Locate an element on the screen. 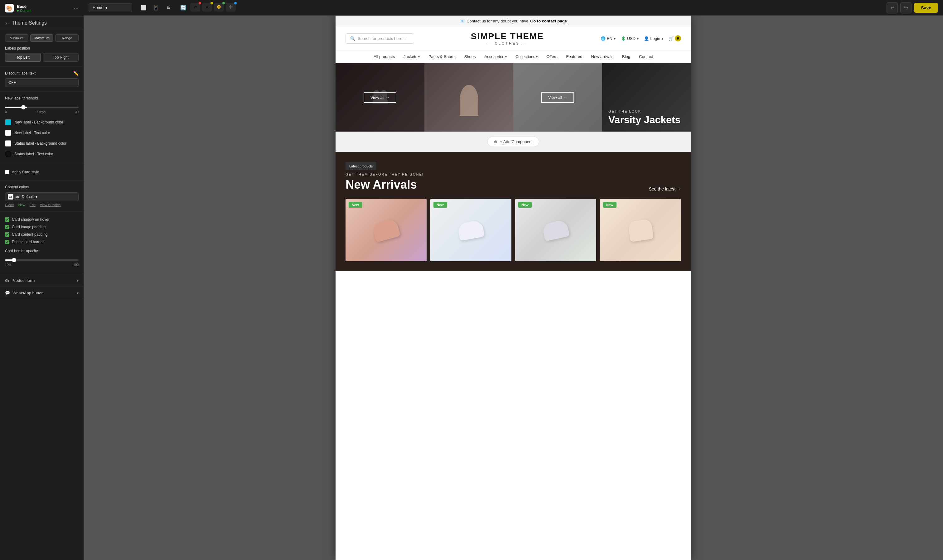  search-icon: 🔍 is located at coordinates (352, 38).